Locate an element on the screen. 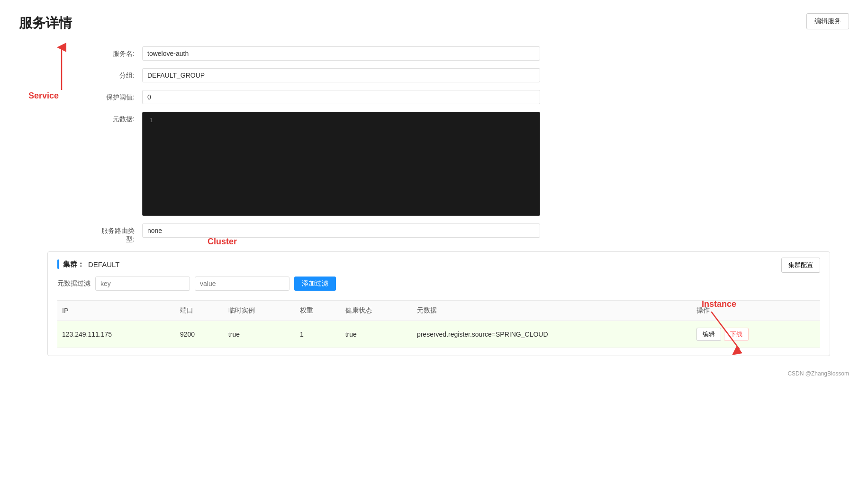 The image size is (868, 500). service-name-input is located at coordinates (341, 54).